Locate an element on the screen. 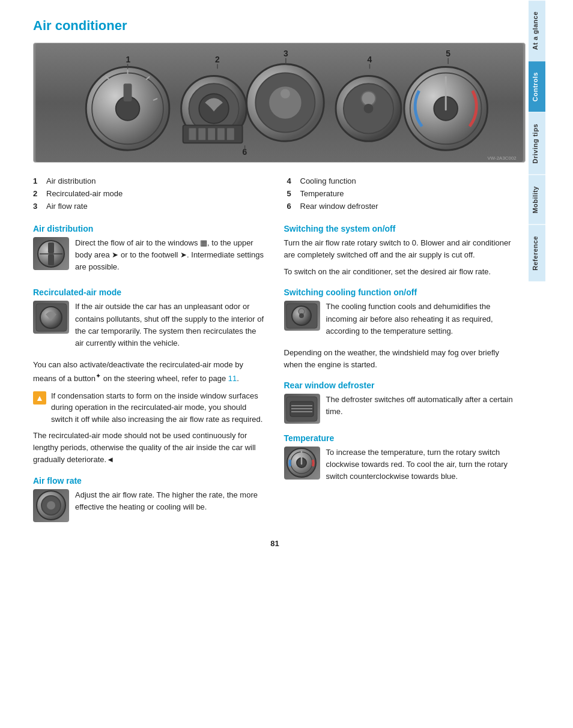 The height and width of the screenshot is (728, 573). section-heading-airflow: Air flow rate is located at coordinates (150, 481).